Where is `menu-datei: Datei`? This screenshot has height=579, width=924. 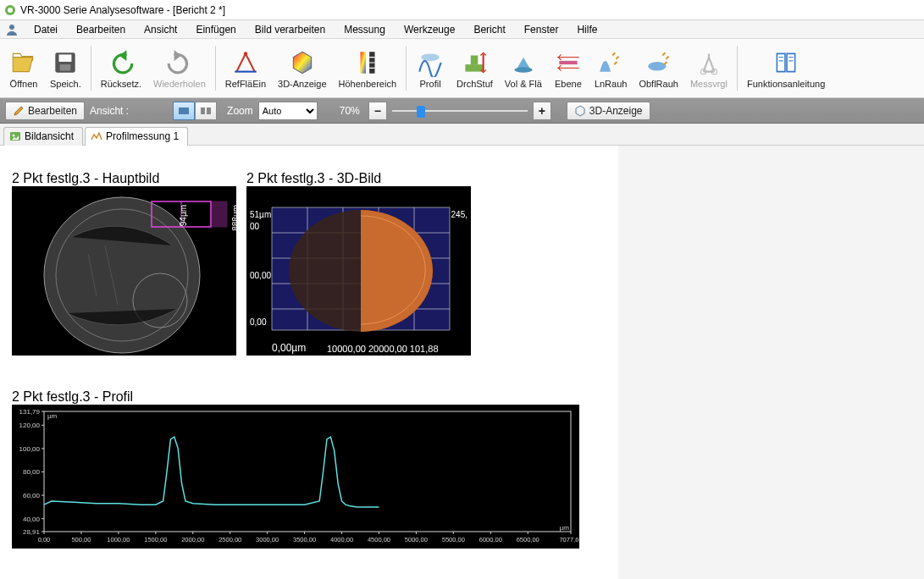 menu-datei: Datei is located at coordinates (46, 30).